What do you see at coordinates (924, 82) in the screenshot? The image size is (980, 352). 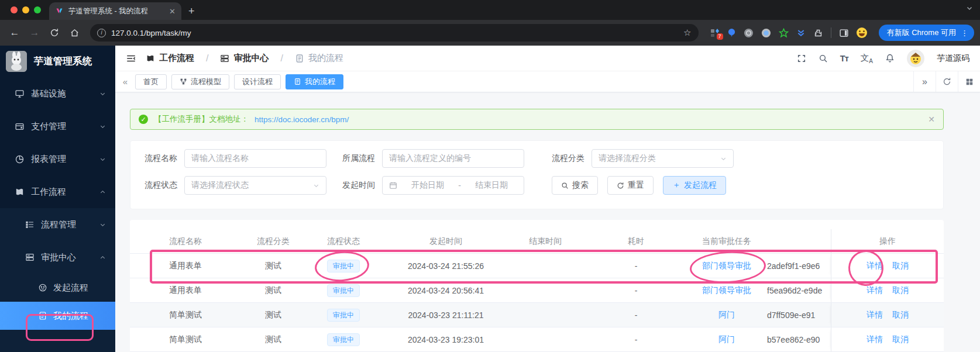 I see `tabs-scroll-right-icon: »` at bounding box center [924, 82].